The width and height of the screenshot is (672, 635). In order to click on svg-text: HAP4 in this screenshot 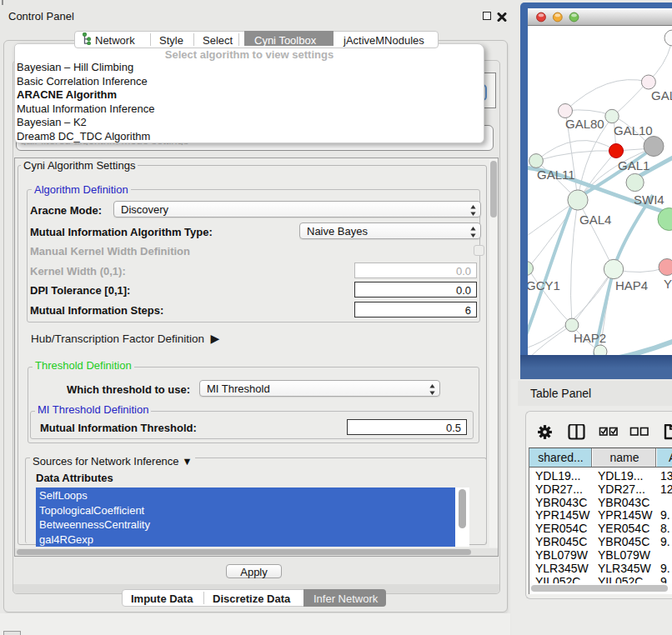, I will do `click(632, 285)`.